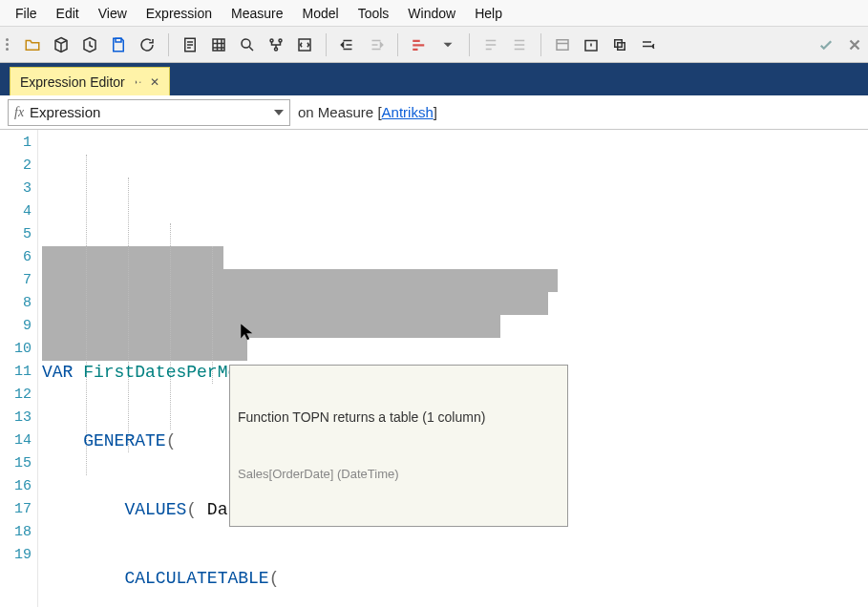 The width and height of the screenshot is (868, 607). Describe the element at coordinates (408, 113) in the screenshot. I see `measure-link: Antriksh` at that location.